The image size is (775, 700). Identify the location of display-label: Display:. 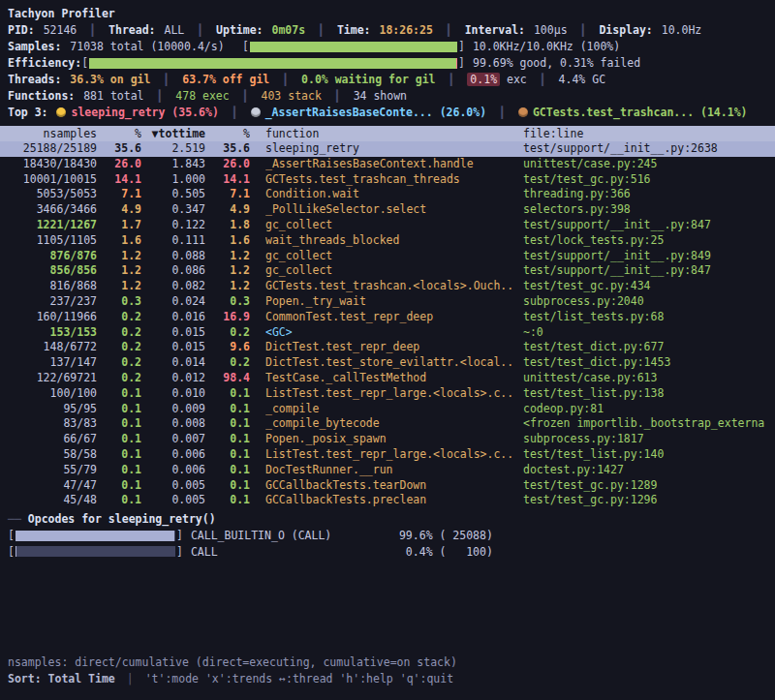
(626, 30).